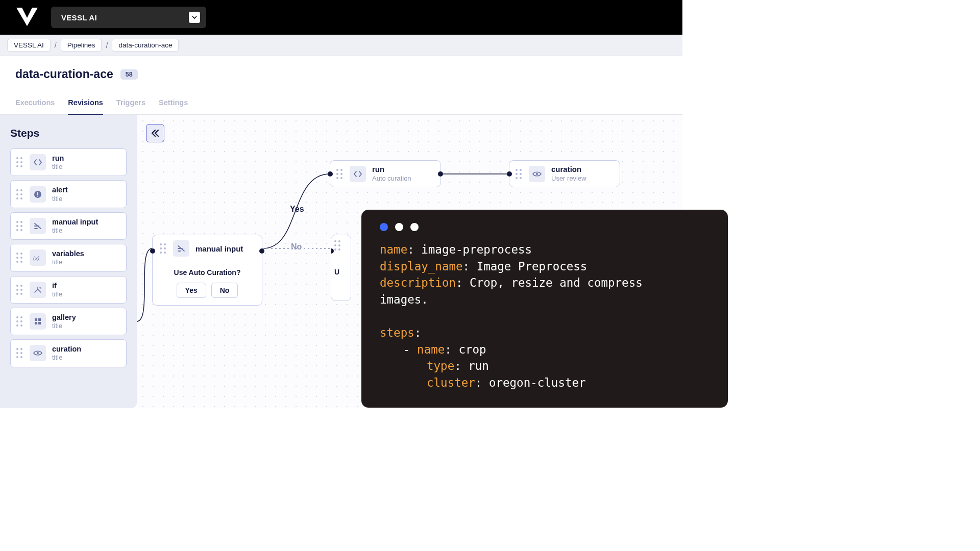  Describe the element at coordinates (38, 258) in the screenshot. I see `variable-icon: (x)` at that location.